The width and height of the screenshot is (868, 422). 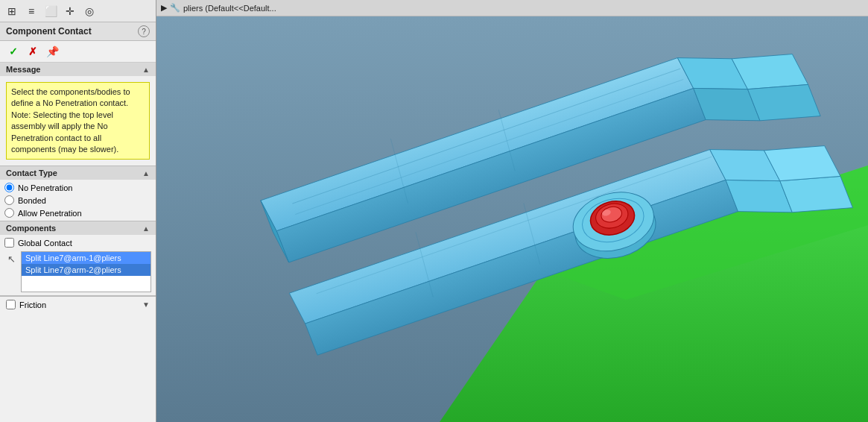 I want to click on components-section-header: Components ▲, so click(x=77, y=228).